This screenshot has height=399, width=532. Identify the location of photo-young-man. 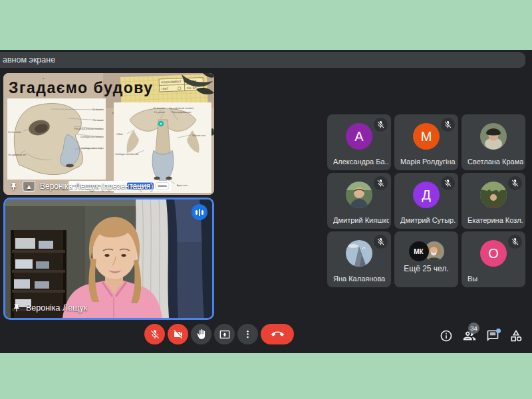
(359, 195).